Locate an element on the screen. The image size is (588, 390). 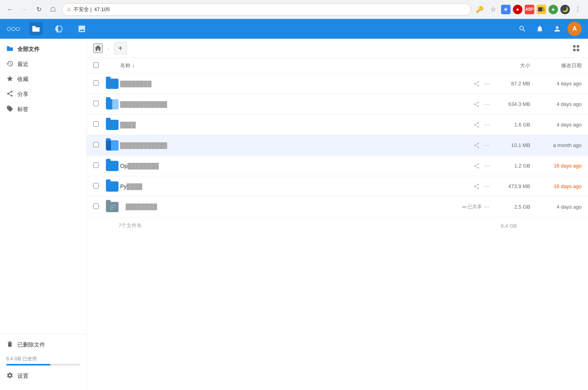
total-size: 6.4 GB is located at coordinates (509, 226).